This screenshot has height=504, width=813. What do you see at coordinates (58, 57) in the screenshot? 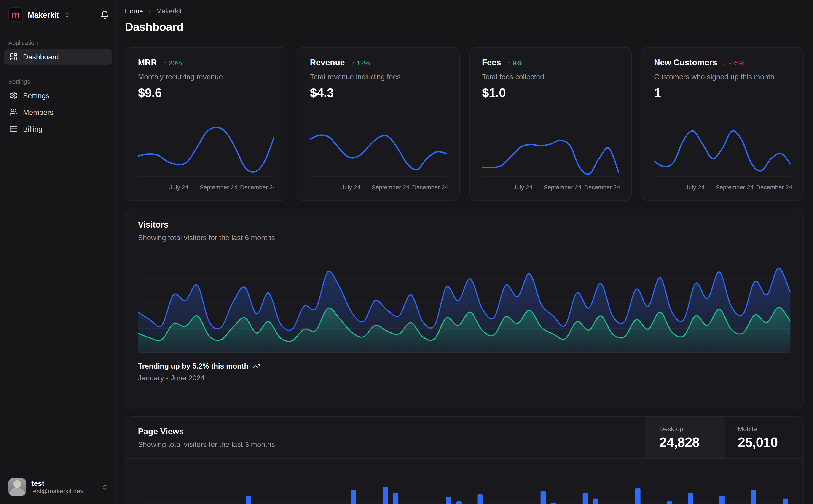
I see `sidebar-item-dashboard: Dashboard` at bounding box center [58, 57].